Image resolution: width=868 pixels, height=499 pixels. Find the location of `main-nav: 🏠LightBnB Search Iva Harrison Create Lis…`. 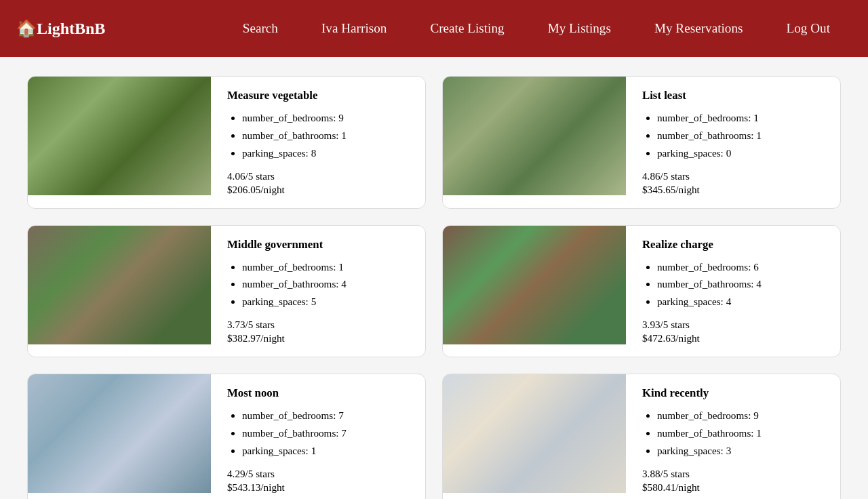

main-nav: 🏠LightBnB Search Iva Harrison Create Lis… is located at coordinates (434, 28).